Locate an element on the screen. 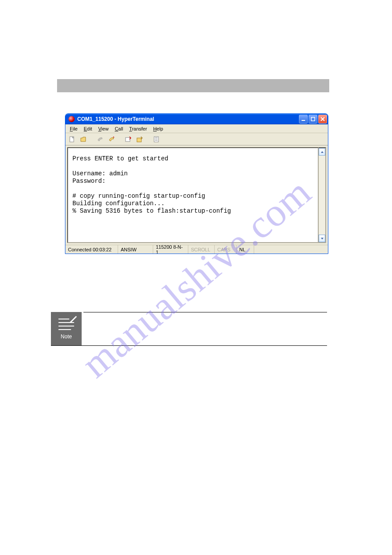 The width and height of the screenshot is (392, 555). minimize-button is located at coordinates (303, 119).